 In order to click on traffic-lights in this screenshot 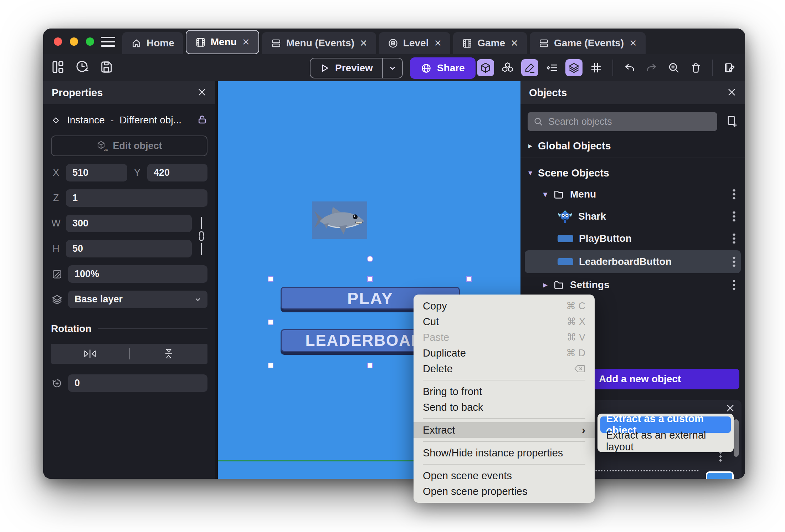, I will do `click(74, 41)`.